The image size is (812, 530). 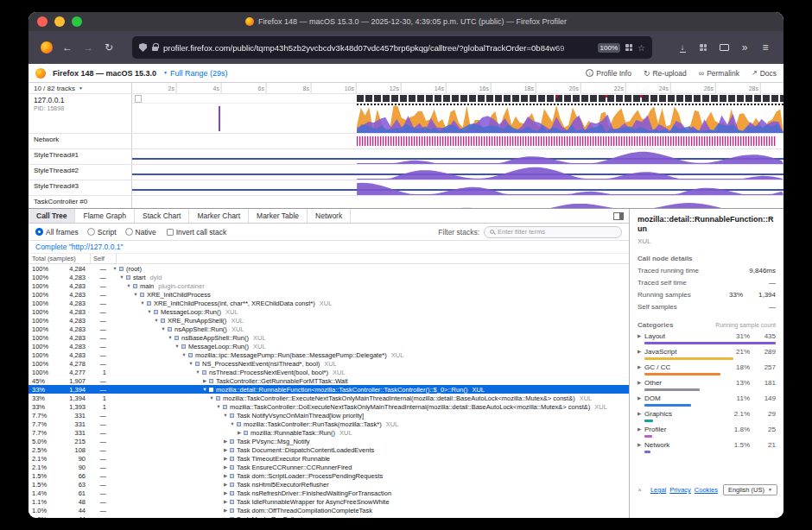 What do you see at coordinates (458, 114) in the screenshot?
I see `track-main-canvas` at bounding box center [458, 114].